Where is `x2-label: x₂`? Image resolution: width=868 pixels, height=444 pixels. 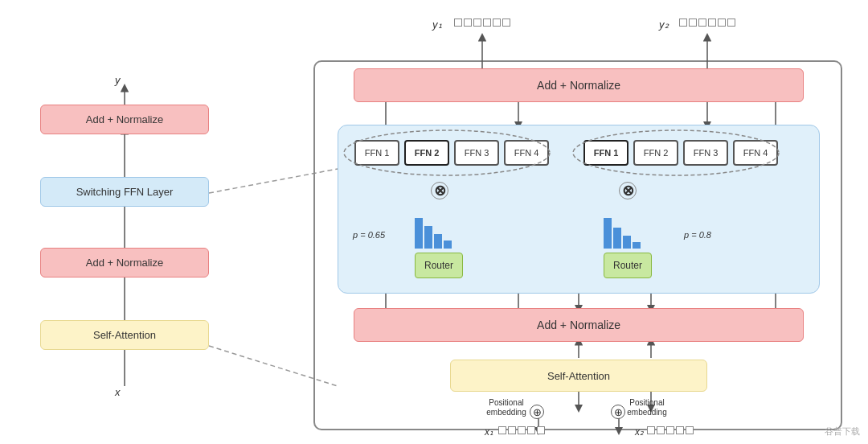
x2-label: x₂ is located at coordinates (640, 432).